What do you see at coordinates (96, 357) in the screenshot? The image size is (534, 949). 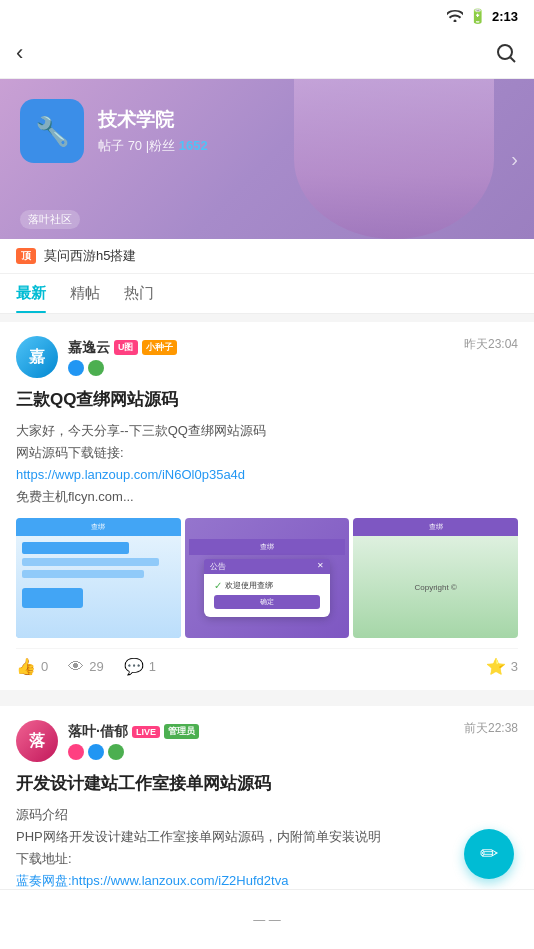 I see `post-author-1: 嘉 嘉逸云 U图 小种子` at bounding box center [96, 357].